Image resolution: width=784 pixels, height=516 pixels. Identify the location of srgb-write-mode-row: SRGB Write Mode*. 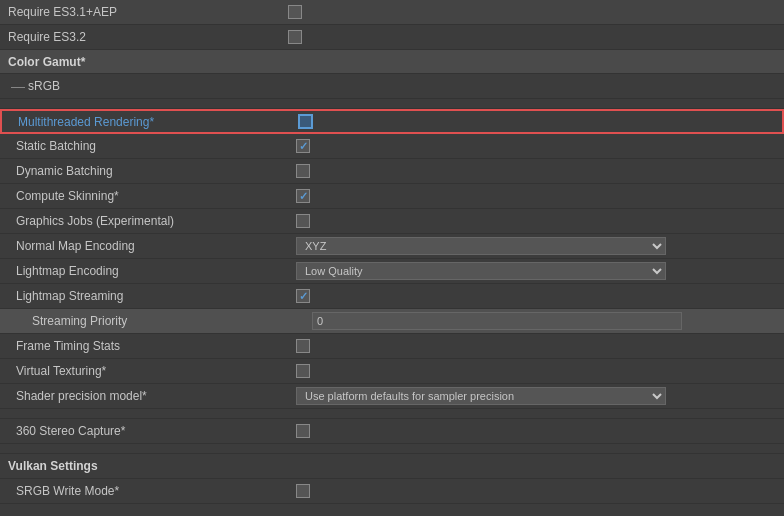
(392, 492).